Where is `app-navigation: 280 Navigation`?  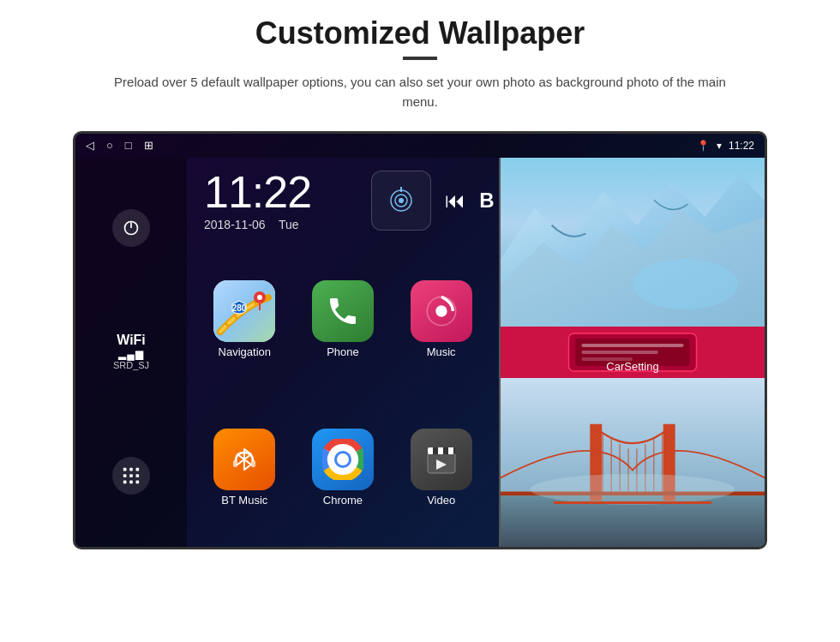 app-navigation: 280 Navigation is located at coordinates (245, 319).